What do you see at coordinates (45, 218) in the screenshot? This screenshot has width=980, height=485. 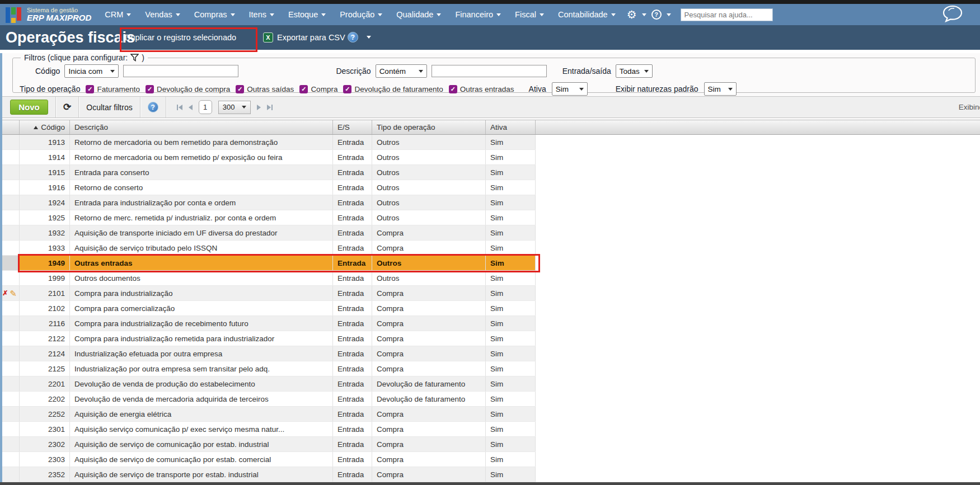 I see `cell-codigo: 1925` at bounding box center [45, 218].